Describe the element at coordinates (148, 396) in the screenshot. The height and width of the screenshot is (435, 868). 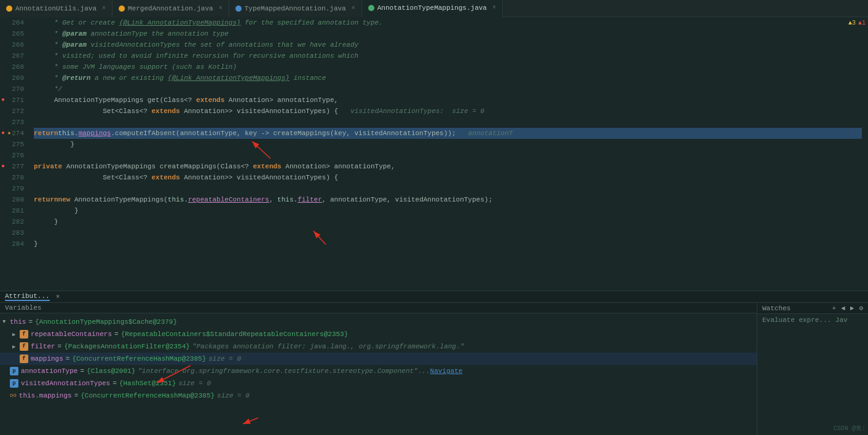
I see `var-value-6: {ConcurrentReferenceHashMap@2385}` at that location.